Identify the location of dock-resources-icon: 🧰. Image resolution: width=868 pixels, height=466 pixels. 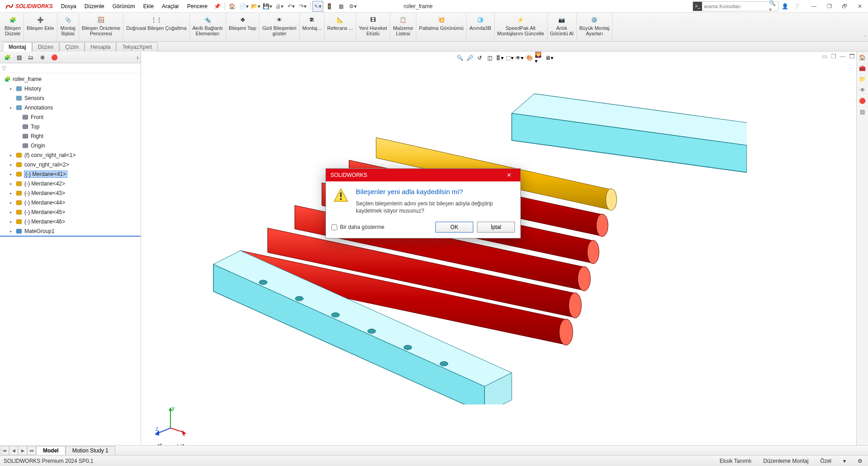
(863, 68).